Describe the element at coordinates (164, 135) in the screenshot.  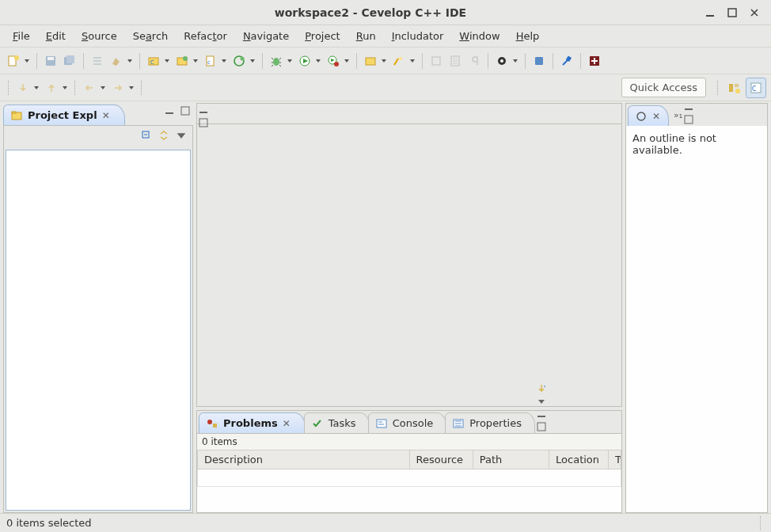
I see `link-editor-icon` at that location.